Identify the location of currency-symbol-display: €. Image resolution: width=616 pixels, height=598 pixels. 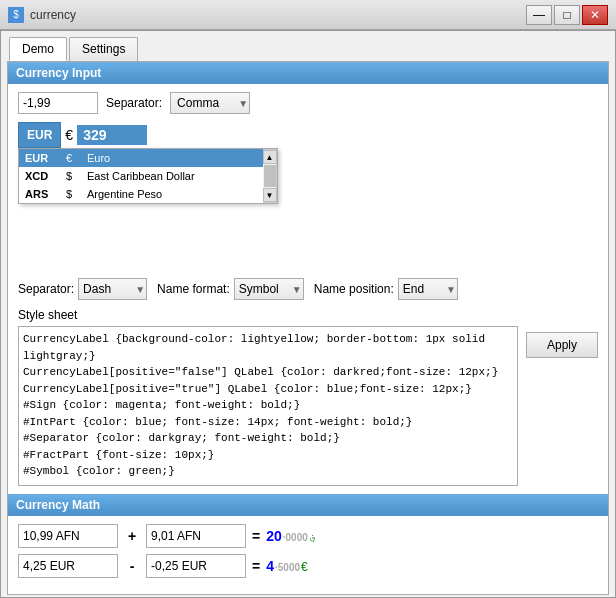
(69, 135).